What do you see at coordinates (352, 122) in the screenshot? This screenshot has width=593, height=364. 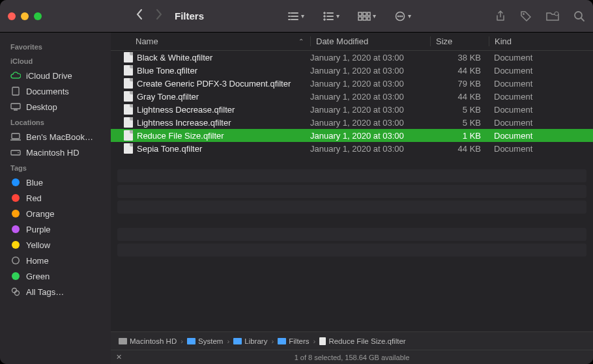 I see `file-row: Lightness Increase.qfilter January 1, 20…` at bounding box center [352, 122].